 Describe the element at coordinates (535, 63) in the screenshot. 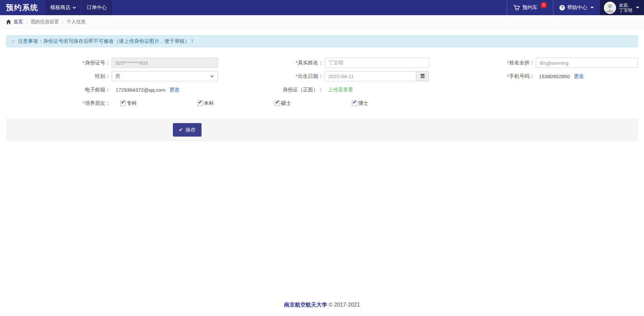

I see `field-pinyin: *姓名全拼：` at that location.